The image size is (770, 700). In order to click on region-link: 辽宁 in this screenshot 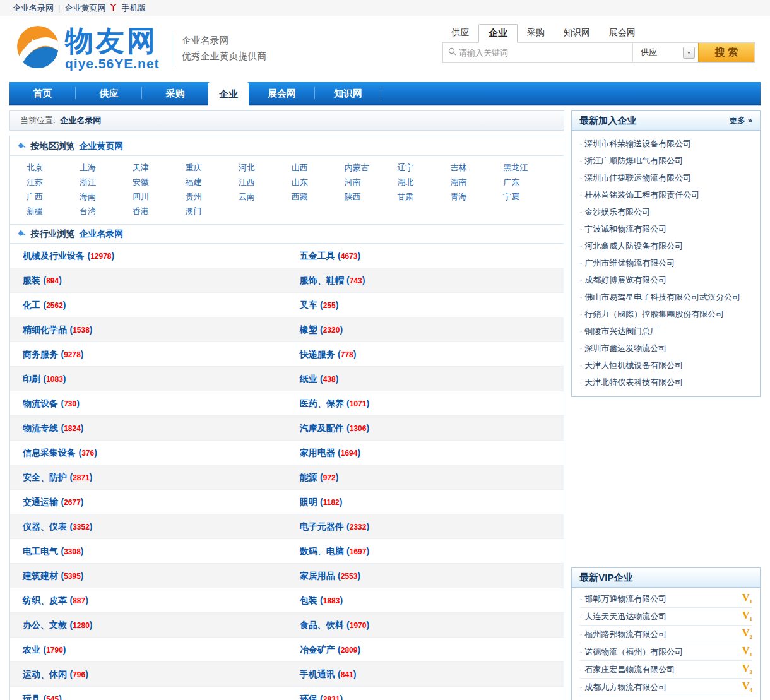, I will do `click(424, 168)`.